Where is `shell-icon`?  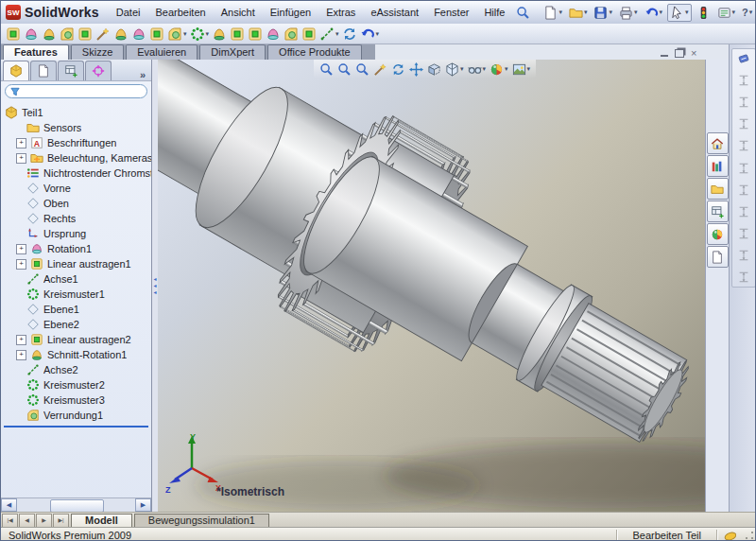 shell-icon is located at coordinates (237, 34).